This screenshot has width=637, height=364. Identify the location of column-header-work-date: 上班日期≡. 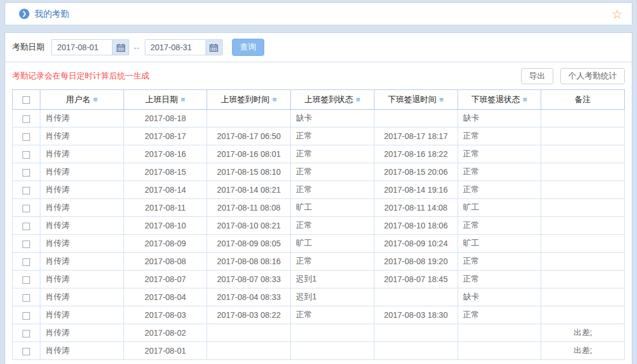
(165, 100).